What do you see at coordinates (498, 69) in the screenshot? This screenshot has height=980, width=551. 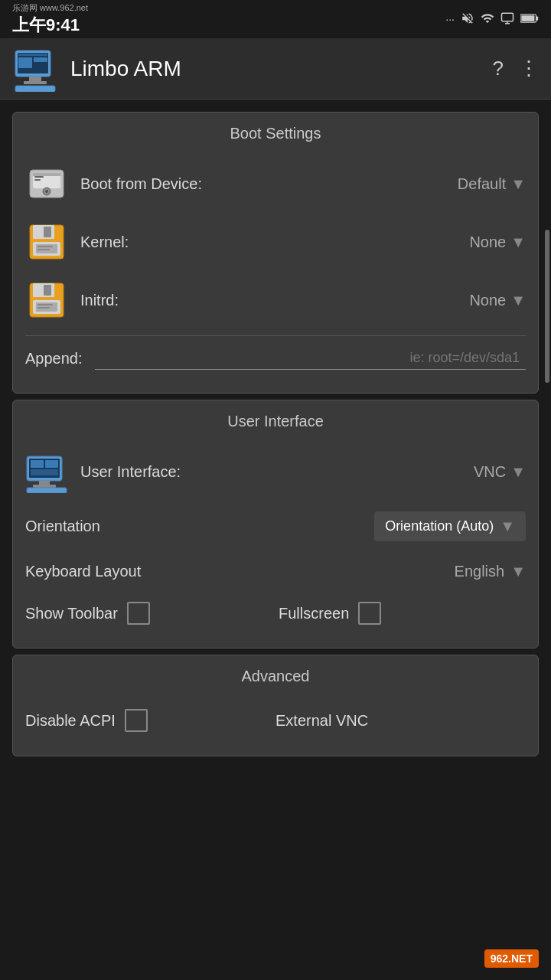 I see `help-button: ?` at bounding box center [498, 69].